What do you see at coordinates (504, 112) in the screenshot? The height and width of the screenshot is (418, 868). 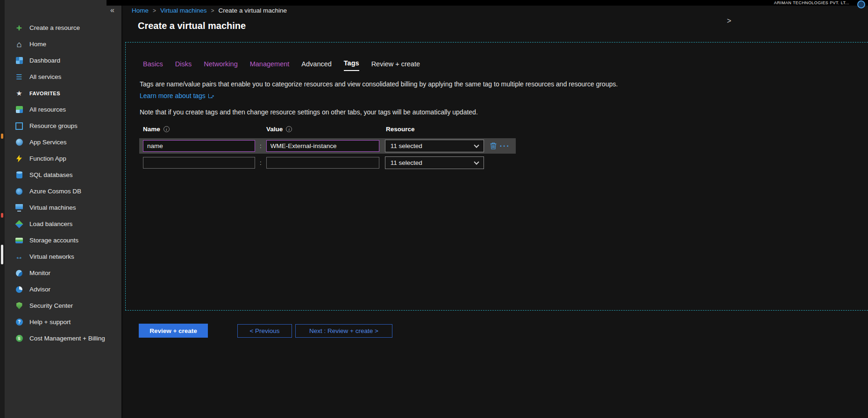 I see `tags-note: Note that if you create tags and then ch…` at bounding box center [504, 112].